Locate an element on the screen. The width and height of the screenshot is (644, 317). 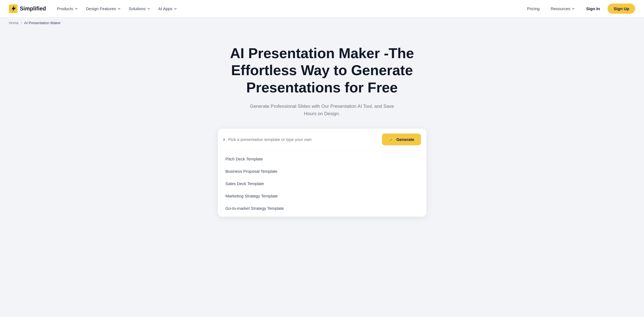
wand-icon: 🪄 is located at coordinates (391, 139).